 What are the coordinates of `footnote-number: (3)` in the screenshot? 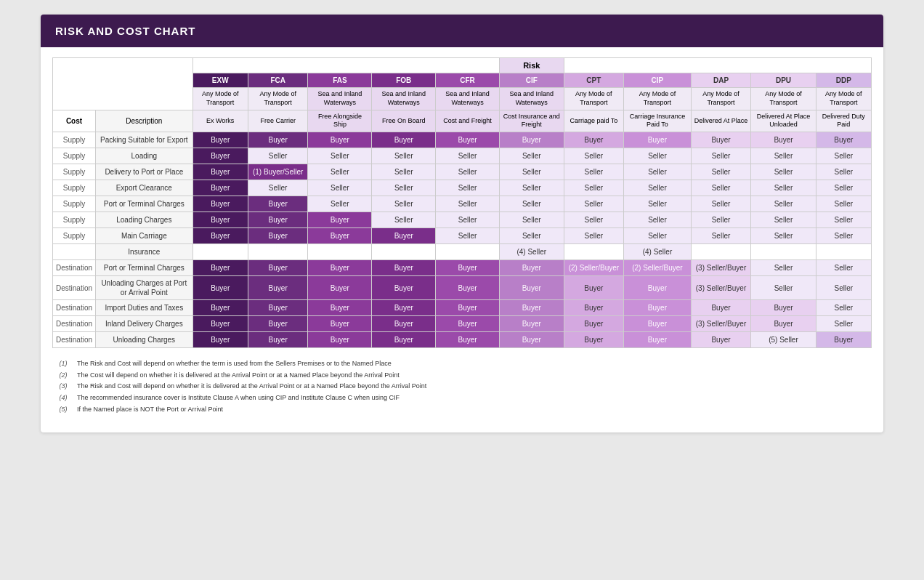 It's located at (63, 387).